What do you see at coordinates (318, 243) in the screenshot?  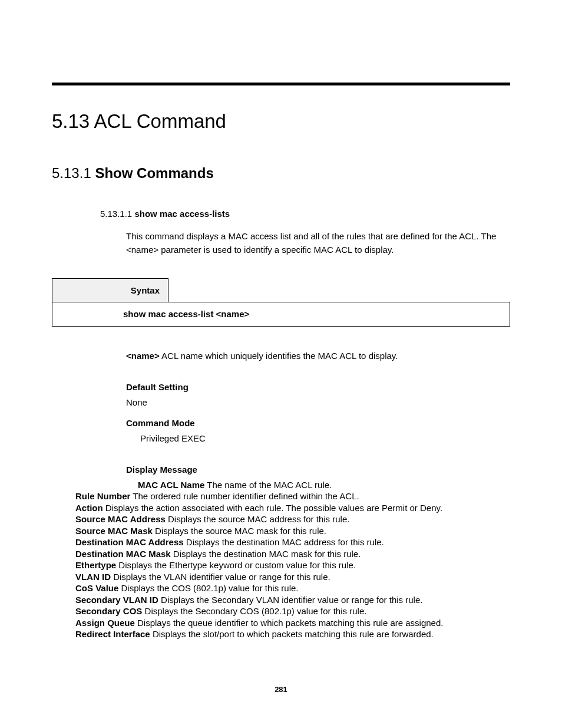 I see `command-description: This command displays a MAC access list …` at bounding box center [318, 243].